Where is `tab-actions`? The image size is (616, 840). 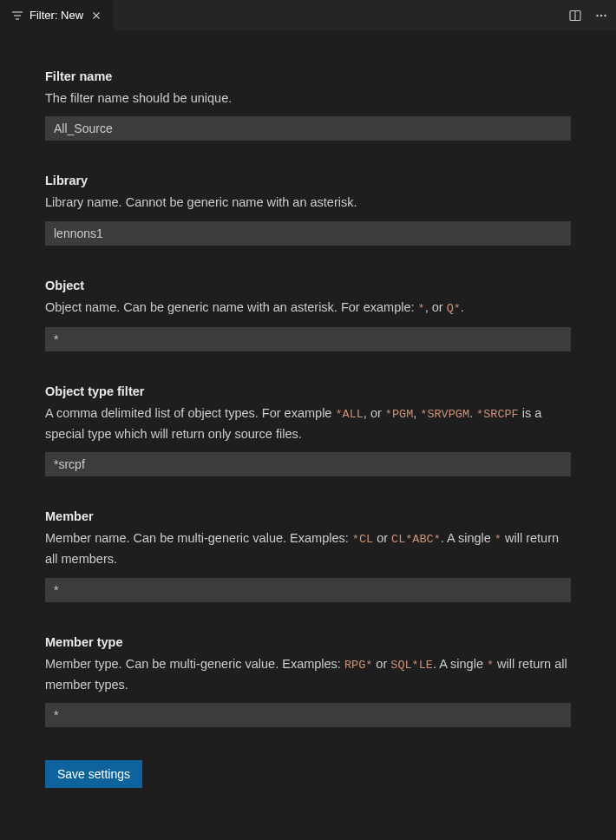
tab-actions is located at coordinates (588, 16).